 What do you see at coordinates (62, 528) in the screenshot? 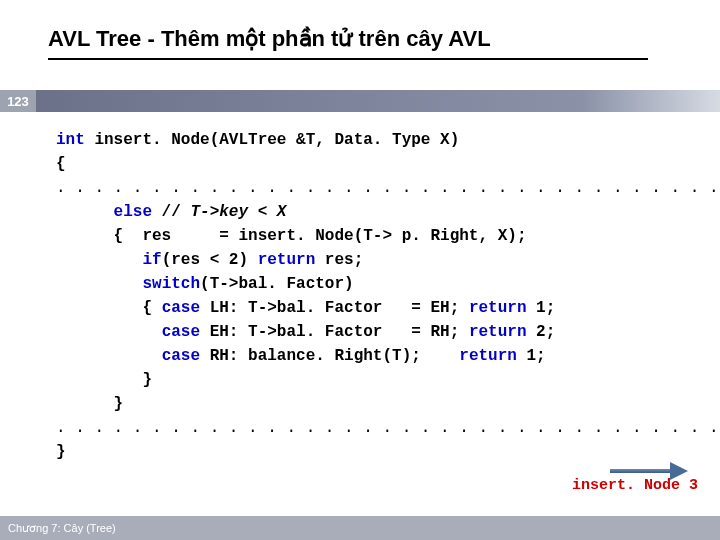
I see `footer-text: Chương 7: Cây (Tree)` at bounding box center [62, 528].